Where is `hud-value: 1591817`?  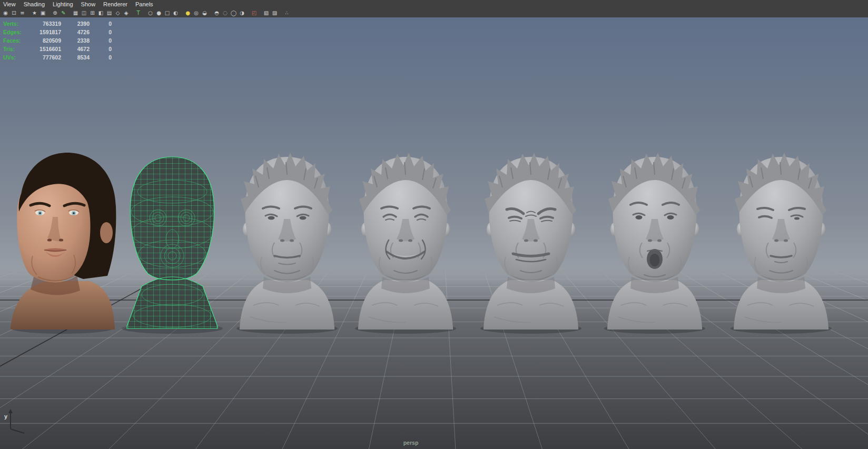 hud-value: 1591817 is located at coordinates (45, 32).